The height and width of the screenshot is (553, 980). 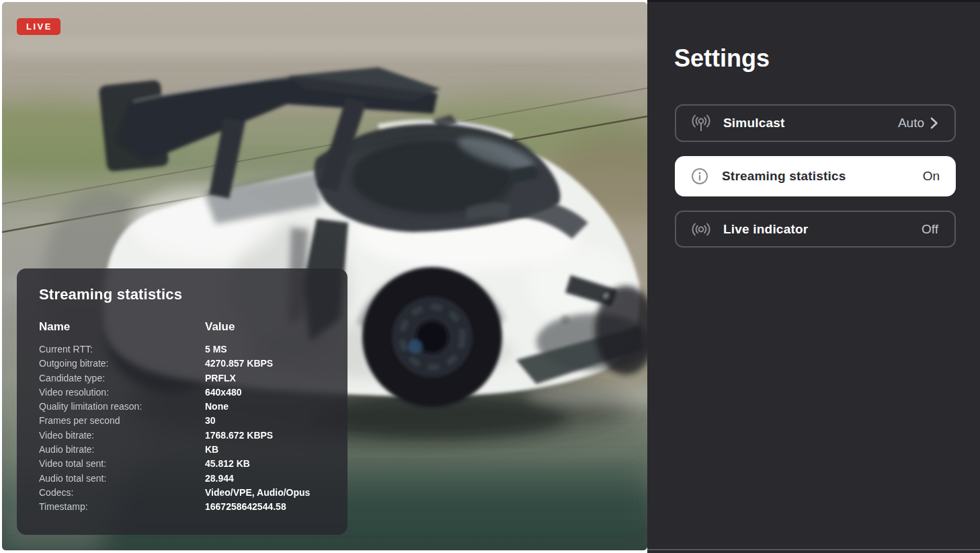 I want to click on stat-value: 30, so click(x=267, y=421).